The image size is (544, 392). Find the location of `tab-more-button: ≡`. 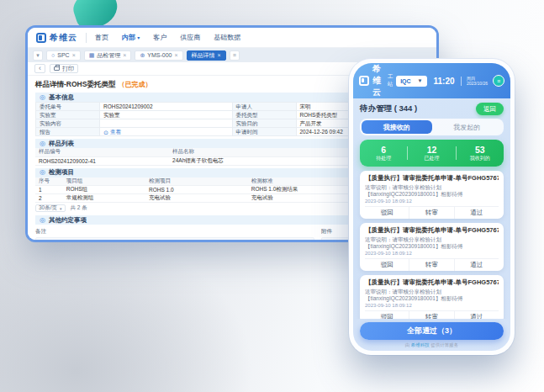

tab-more-button: ≡ is located at coordinates (235, 56).